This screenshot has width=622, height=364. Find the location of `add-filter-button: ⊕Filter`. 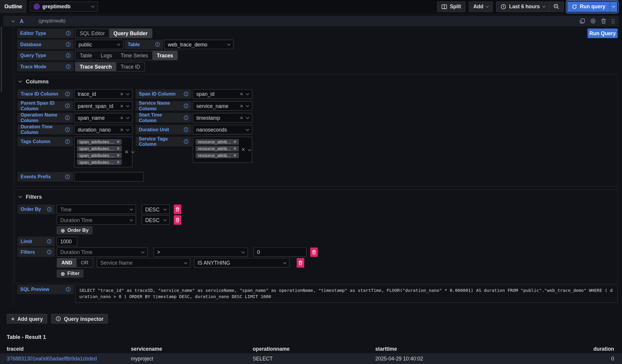

add-filter-button: ⊕Filter is located at coordinates (70, 274).